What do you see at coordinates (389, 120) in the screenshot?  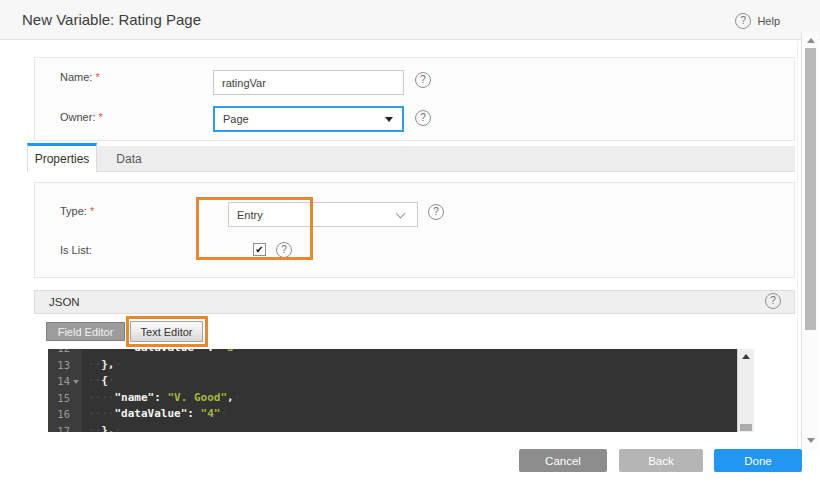 I see `dropdown-arrow-icon` at bounding box center [389, 120].